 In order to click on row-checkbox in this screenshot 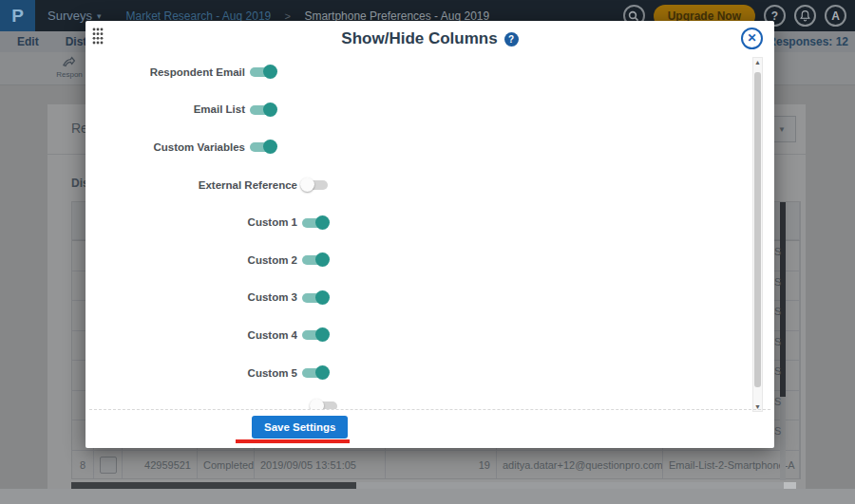, I will do `click(108, 465)`.